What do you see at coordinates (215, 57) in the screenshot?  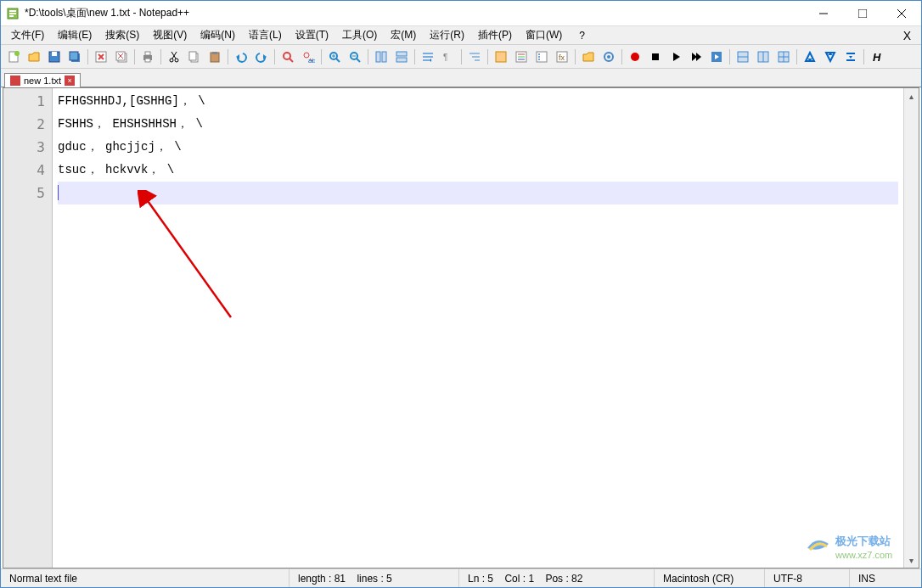 I see `paste-icon` at bounding box center [215, 57].